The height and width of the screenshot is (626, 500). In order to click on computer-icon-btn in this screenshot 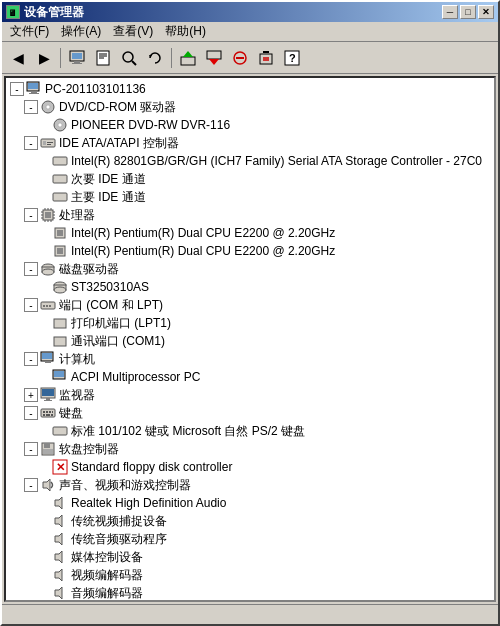, I will do `click(77, 58)`.